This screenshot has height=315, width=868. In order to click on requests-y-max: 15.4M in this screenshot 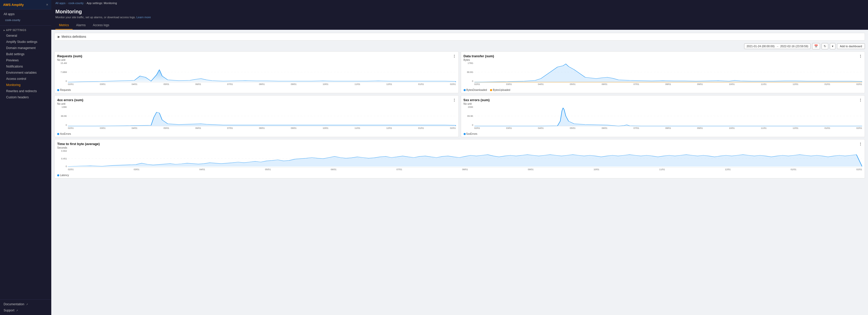, I will do `click(63, 63)`.